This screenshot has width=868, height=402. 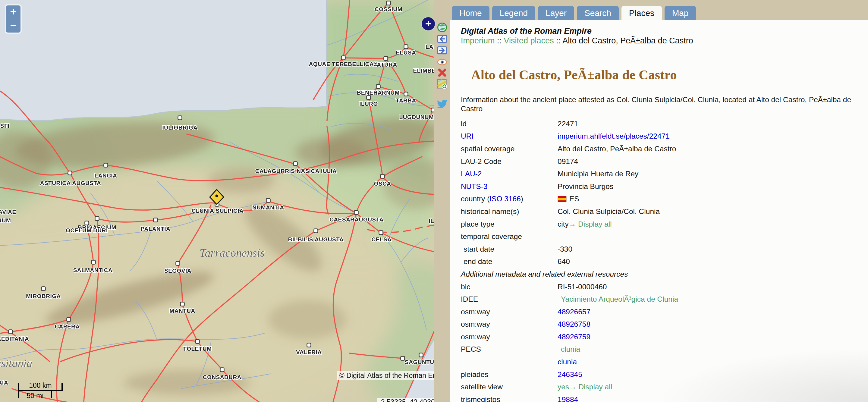 What do you see at coordinates (680, 13) in the screenshot?
I see `tab-map: Map` at bounding box center [680, 13].